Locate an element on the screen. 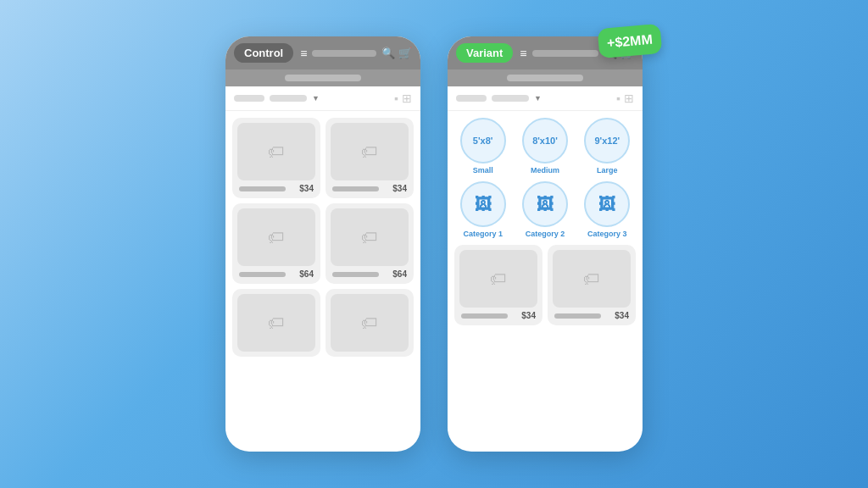  variant-size-sublabel-small: Small is located at coordinates (483, 170).